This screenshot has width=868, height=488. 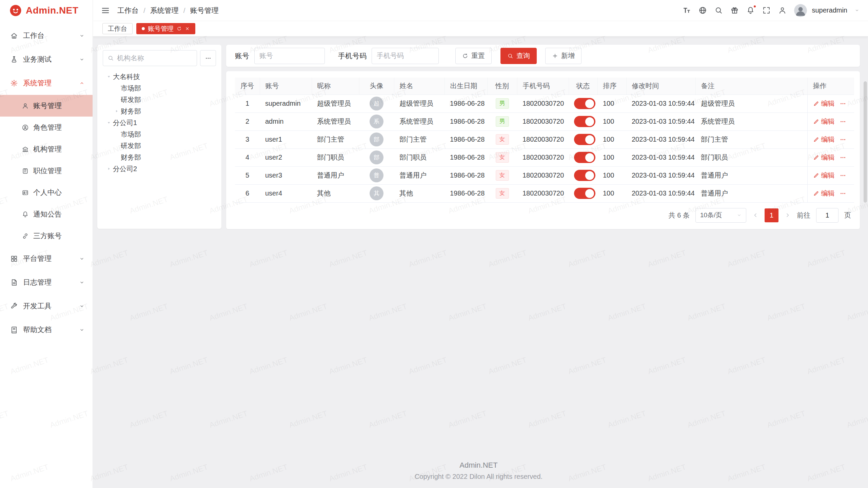 I want to click on cell-name: 部门职员, so click(x=419, y=157).